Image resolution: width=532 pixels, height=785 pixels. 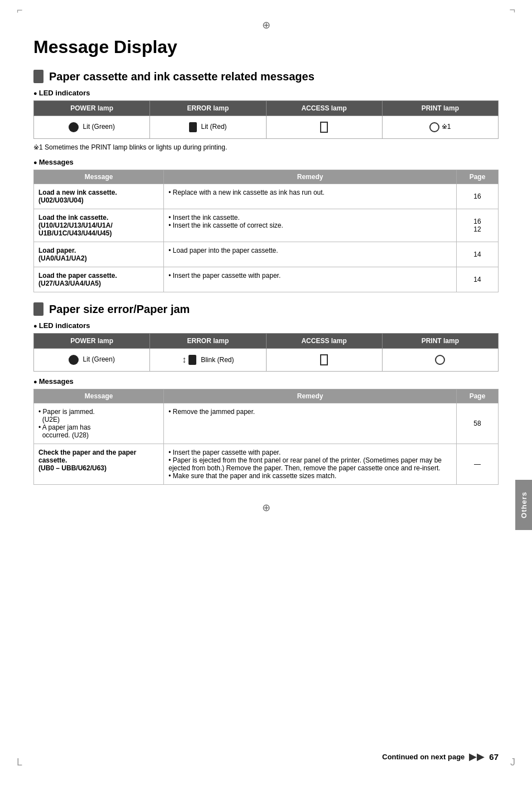 What do you see at coordinates (324, 108) in the screenshot?
I see `led-header-access: ACCESS lamp` at bounding box center [324, 108].